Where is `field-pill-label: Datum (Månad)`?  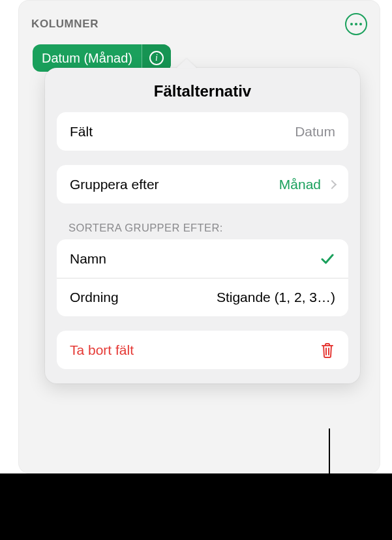
field-pill-label: Datum (Månad) is located at coordinates (87, 59).